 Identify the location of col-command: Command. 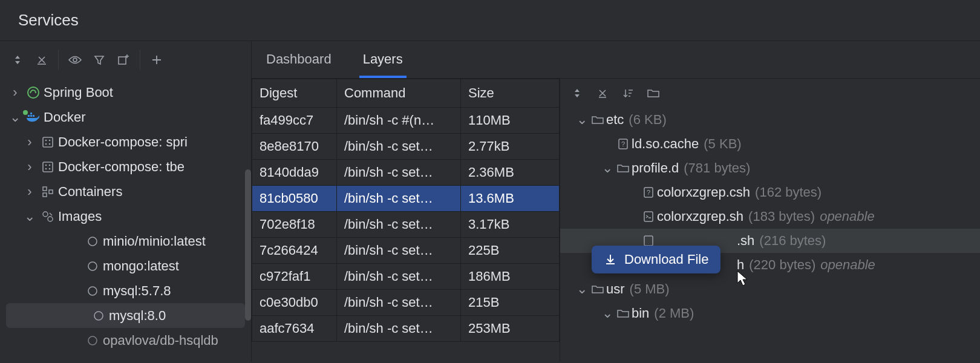
(399, 93).